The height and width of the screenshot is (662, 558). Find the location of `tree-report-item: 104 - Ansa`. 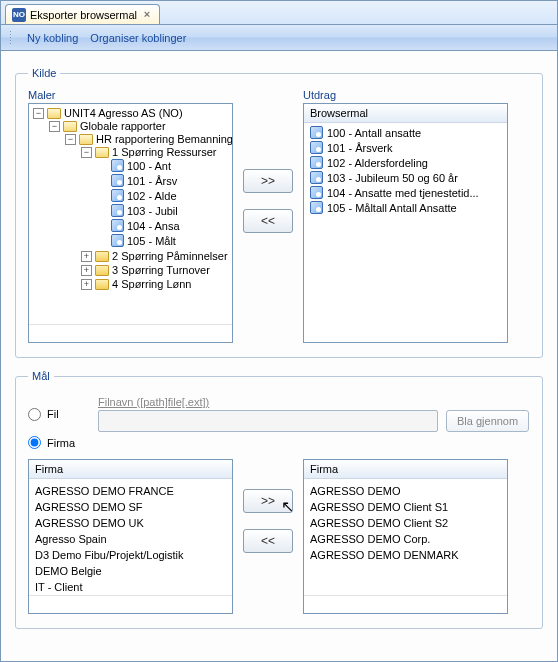

tree-report-item: 104 - Ansa is located at coordinates (164, 226).